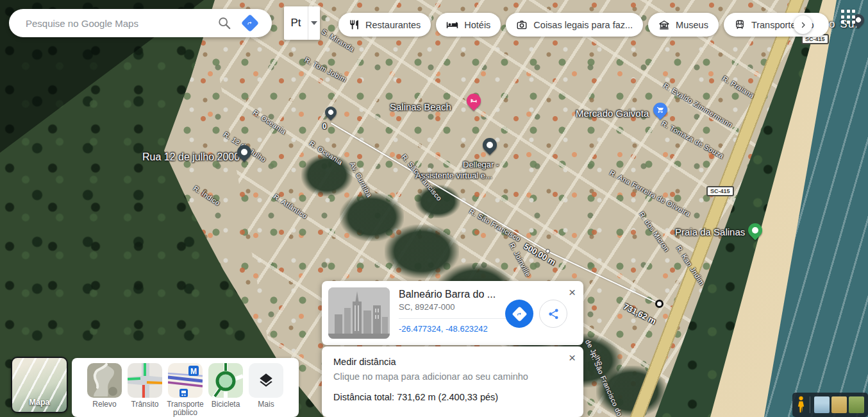 The width and height of the screenshot is (868, 417). What do you see at coordinates (458, 294) in the screenshot?
I see `place-title: Balneário Barra do ...` at bounding box center [458, 294].